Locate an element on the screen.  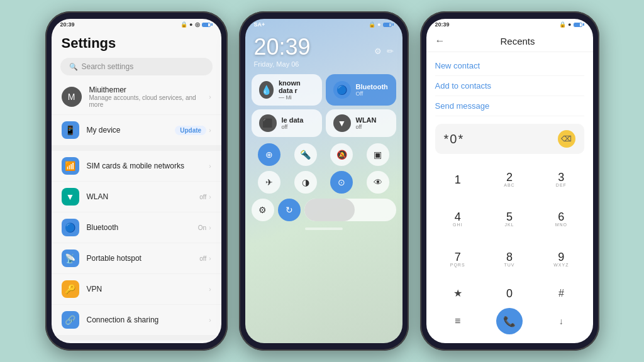
vpn-item: 🔑 VPN › is located at coordinates (136, 289).